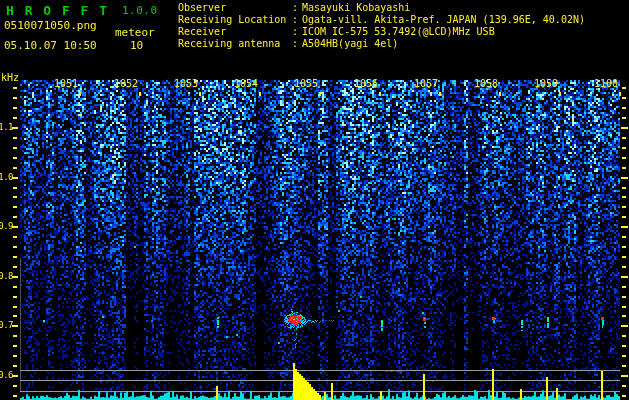 This screenshot has width=629, height=400. What do you see at coordinates (136, 46) in the screenshot?
I see `duration-label: 10` at bounding box center [136, 46].